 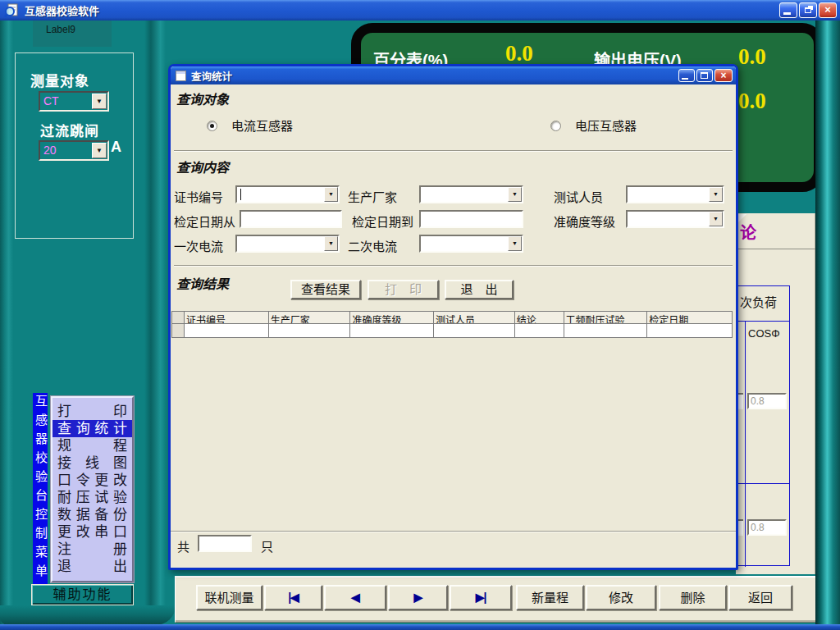 I want to click on menu-item-print: 打印, so click(x=92, y=412).